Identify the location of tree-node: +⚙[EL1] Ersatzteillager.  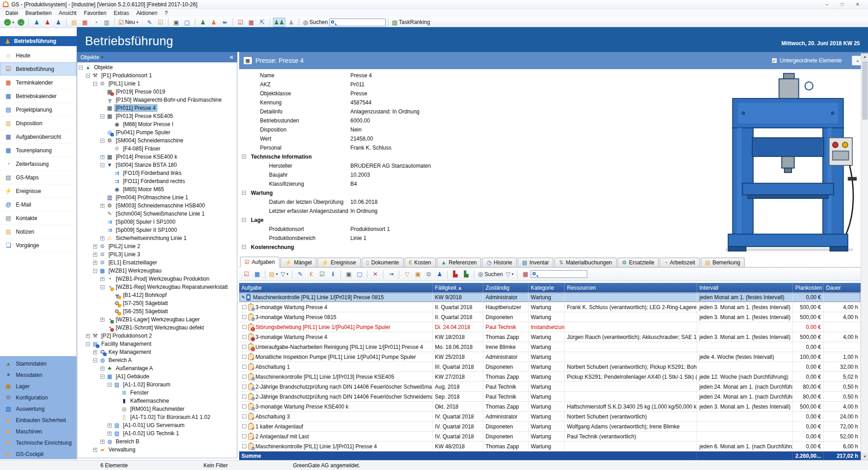
(157, 263).